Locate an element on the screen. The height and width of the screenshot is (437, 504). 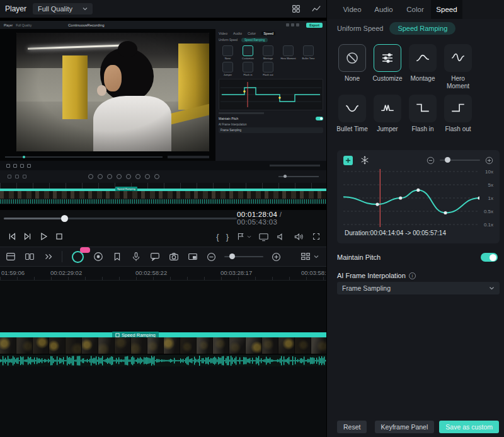
annotation-icon is located at coordinates (155, 257).